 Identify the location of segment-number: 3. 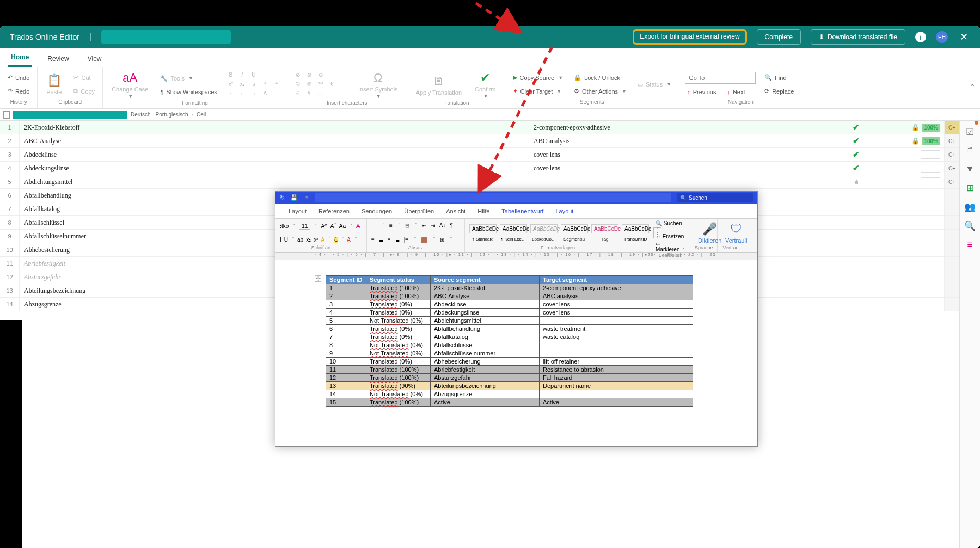
(10, 155).